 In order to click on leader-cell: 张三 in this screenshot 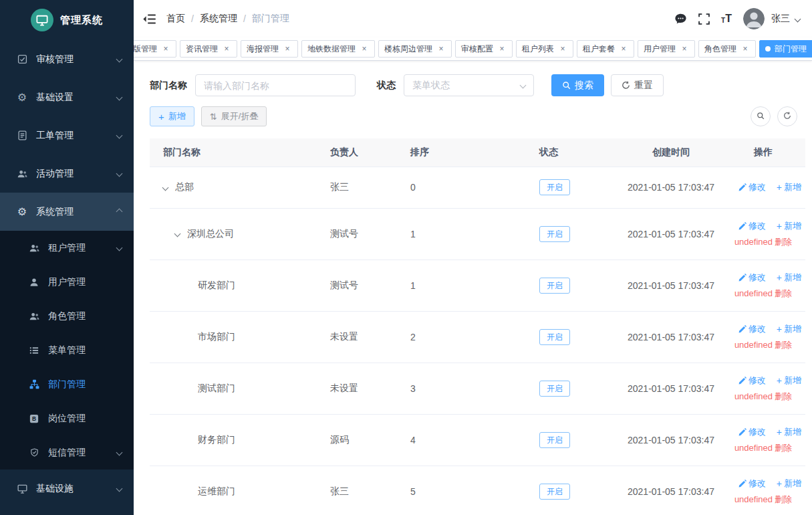, I will do `click(357, 490)`.